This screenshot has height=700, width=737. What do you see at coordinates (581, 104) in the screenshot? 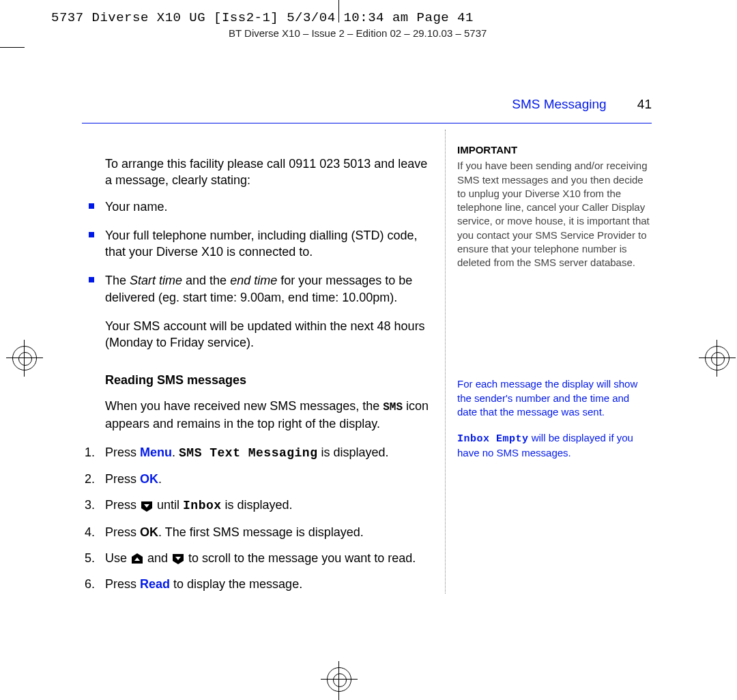
I see `running-head: SMS Messaging 41` at bounding box center [581, 104].